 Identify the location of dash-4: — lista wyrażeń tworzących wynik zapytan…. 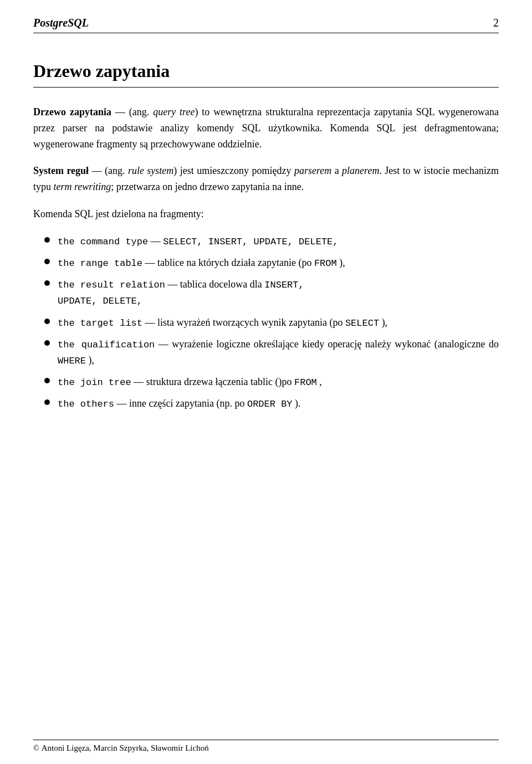
(245, 322).